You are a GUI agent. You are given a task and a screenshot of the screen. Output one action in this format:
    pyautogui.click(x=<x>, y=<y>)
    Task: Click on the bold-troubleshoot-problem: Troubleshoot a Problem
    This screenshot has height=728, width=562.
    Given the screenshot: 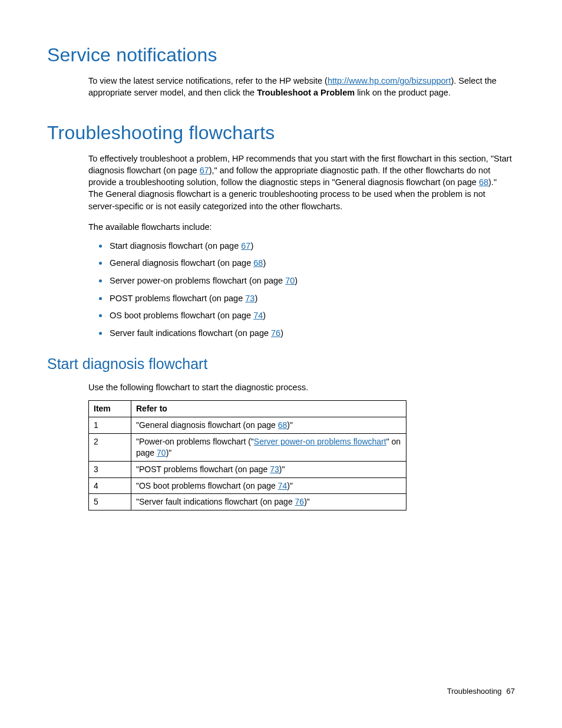 What is the action you would take?
    pyautogui.click(x=306, y=93)
    